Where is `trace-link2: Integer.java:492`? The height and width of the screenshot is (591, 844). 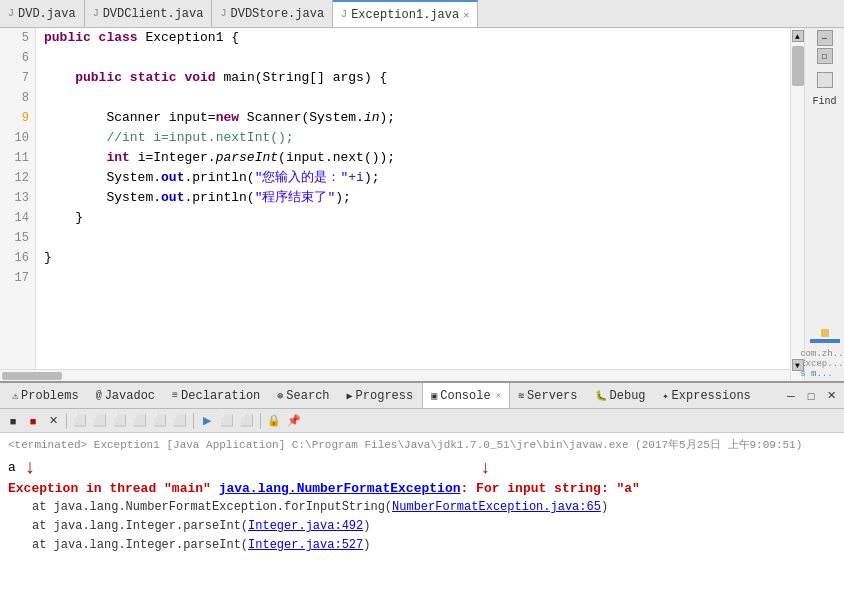
trace-link2: Integer.java:492 is located at coordinates (306, 526).